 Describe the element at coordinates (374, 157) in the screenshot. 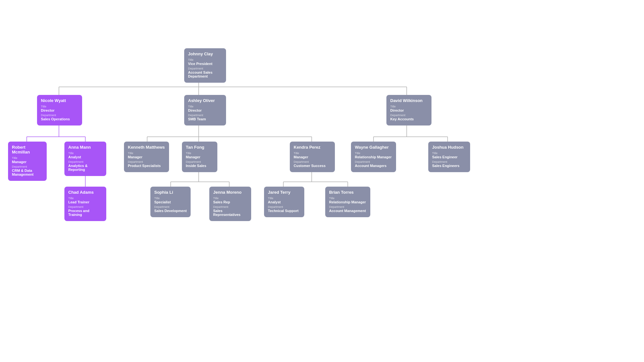

I see `node-wayne-gallagher: Wayne Gallagher Title Relationship Manag…` at that location.